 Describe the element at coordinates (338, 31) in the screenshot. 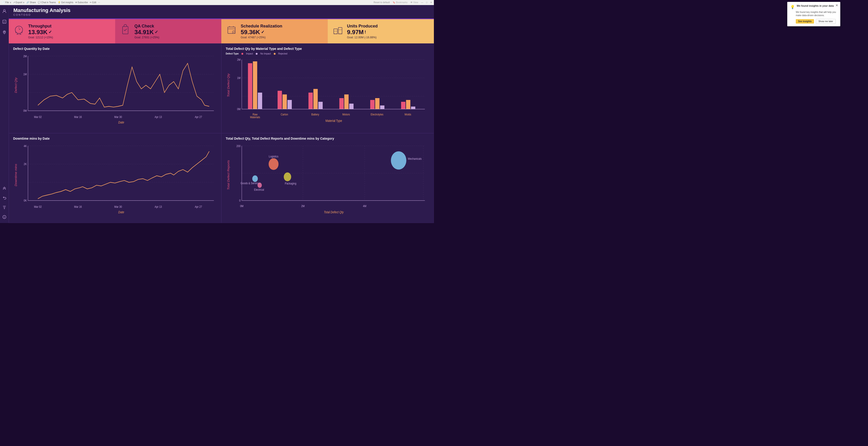

I see `units-icon` at that location.